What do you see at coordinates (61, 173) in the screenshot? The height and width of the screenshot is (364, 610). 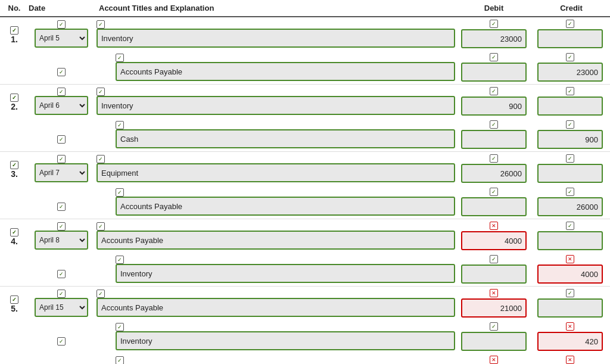 I see `date-select: April 7` at bounding box center [61, 173].